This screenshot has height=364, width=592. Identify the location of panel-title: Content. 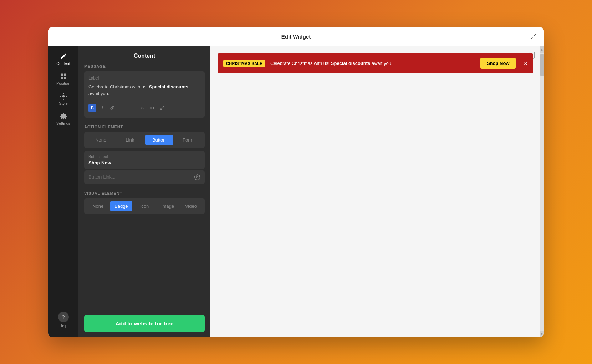
(144, 55).